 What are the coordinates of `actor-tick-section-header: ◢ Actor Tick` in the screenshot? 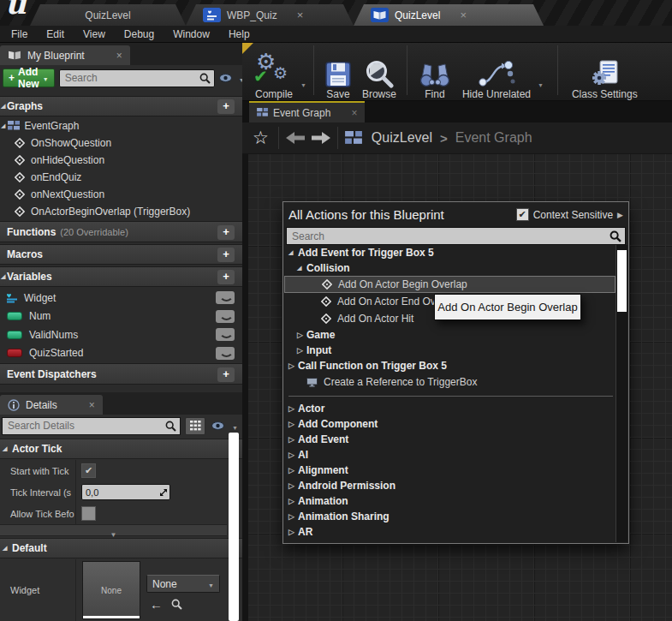 It's located at (122, 449).